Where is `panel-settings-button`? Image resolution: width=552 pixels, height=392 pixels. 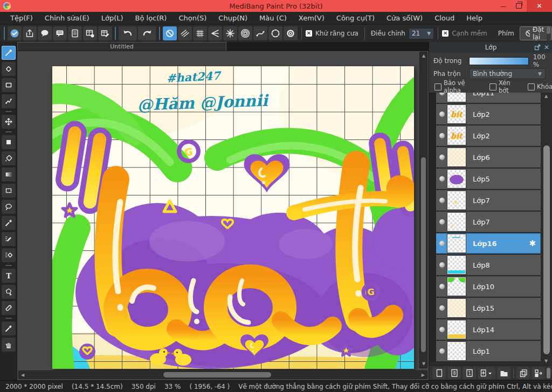 panel-settings-button is located at coordinates (90, 33).